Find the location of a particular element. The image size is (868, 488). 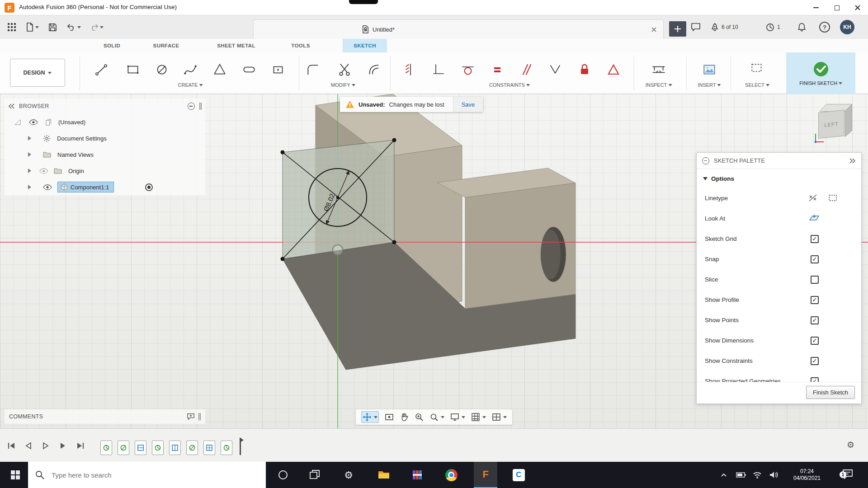

dock-right-icon is located at coordinates (853, 161).